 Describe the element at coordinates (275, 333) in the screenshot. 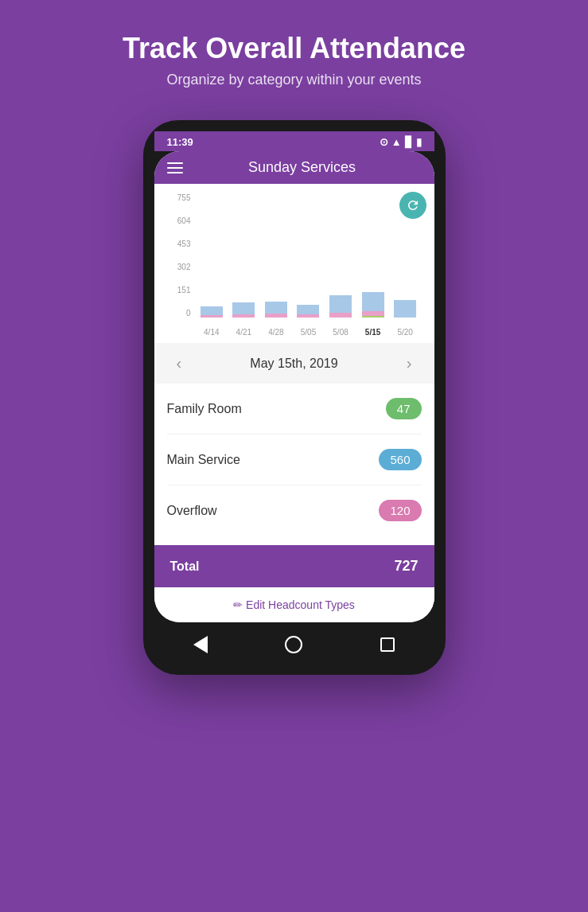

I see `x-label: 4/28` at that location.